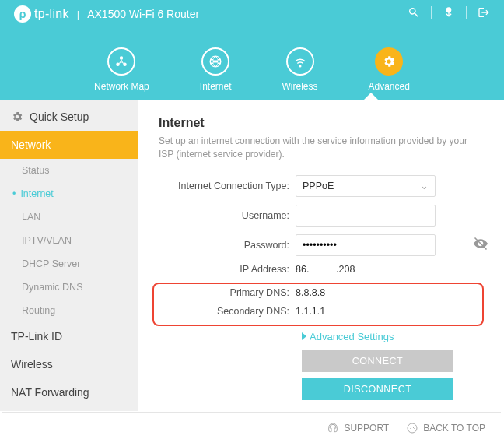 The height and width of the screenshot is (446, 504). I want to click on footer: SUPPORT BACK TO TOP, so click(251, 427).